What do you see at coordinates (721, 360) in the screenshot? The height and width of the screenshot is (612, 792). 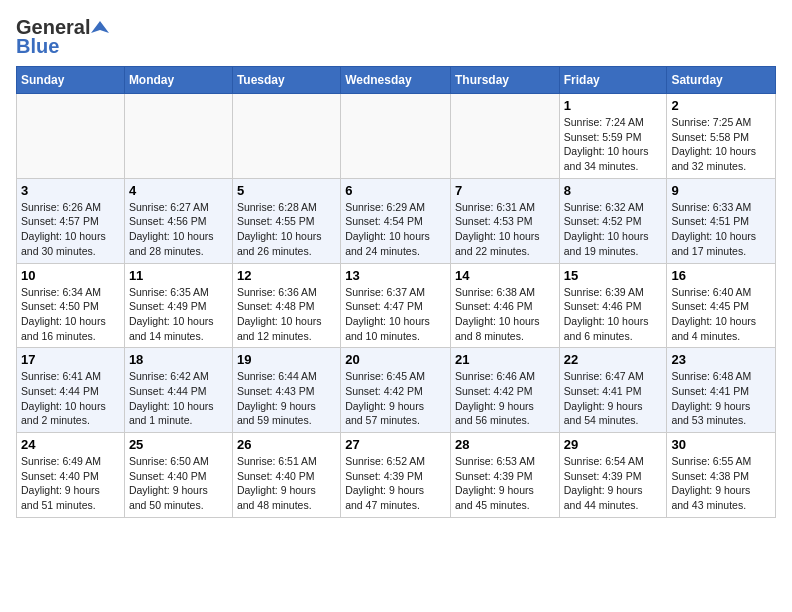 I see `day-number: 23` at bounding box center [721, 360].